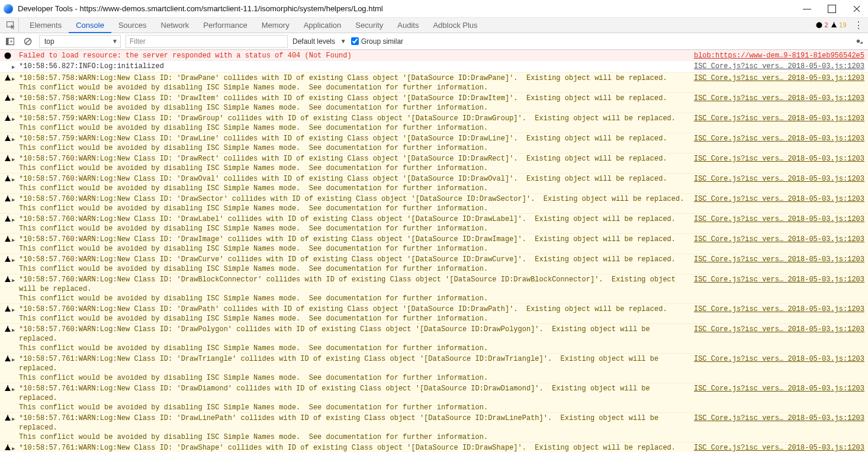 The width and height of the screenshot is (868, 452). Describe the element at coordinates (276, 25) in the screenshot. I see `tab-memory: Memory` at that location.